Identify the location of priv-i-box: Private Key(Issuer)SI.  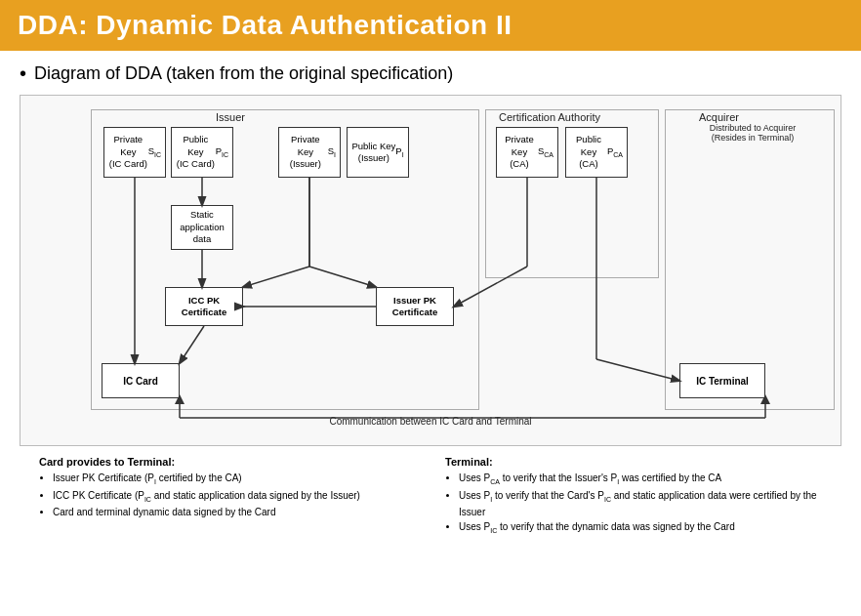
(309, 152).